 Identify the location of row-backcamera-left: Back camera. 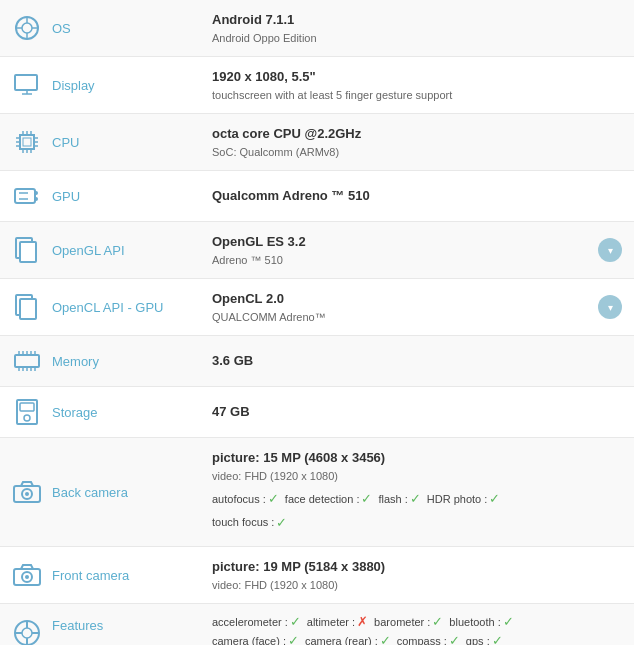
(100, 492).